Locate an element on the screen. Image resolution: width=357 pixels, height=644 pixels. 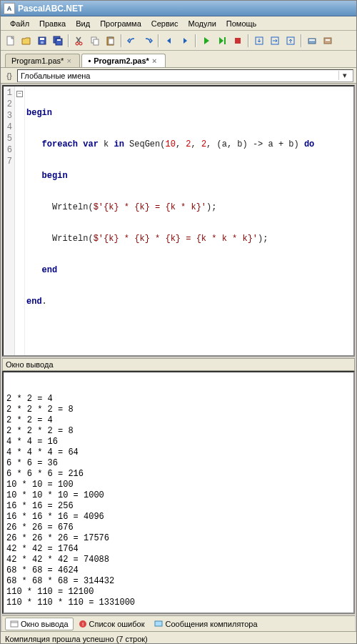
run-noargs-button is located at coordinates (222, 41).